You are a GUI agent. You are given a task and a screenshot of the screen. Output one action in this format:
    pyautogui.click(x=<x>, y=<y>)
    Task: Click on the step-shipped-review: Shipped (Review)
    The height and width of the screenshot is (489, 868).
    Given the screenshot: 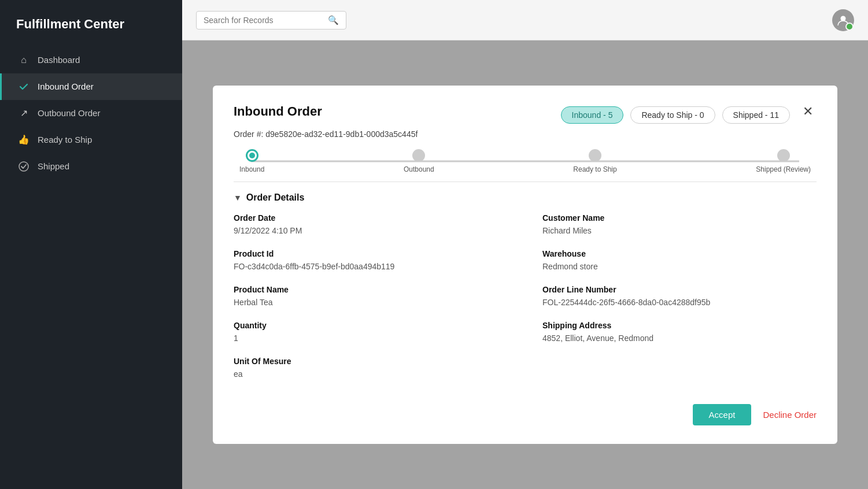 What is the action you would take?
    pyautogui.click(x=783, y=161)
    